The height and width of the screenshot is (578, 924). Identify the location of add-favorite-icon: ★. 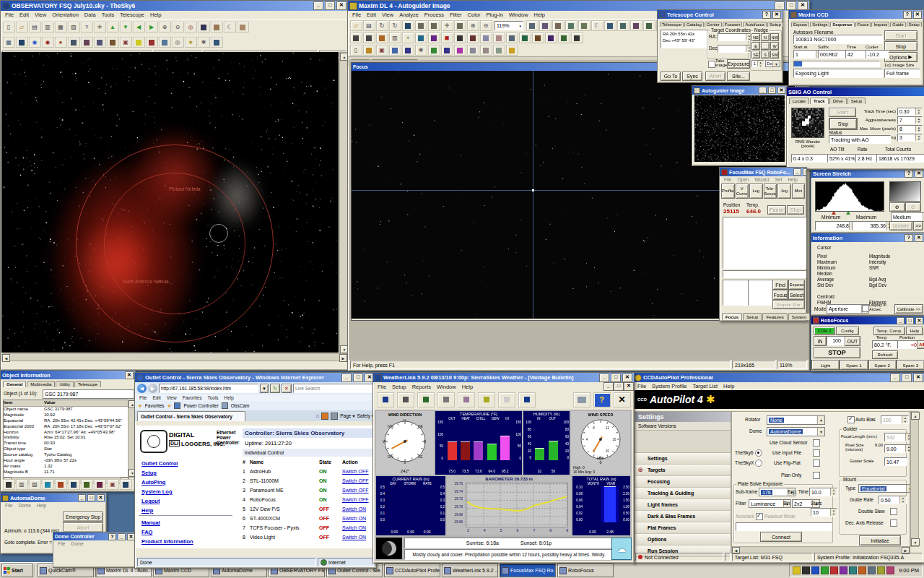
(170, 406).